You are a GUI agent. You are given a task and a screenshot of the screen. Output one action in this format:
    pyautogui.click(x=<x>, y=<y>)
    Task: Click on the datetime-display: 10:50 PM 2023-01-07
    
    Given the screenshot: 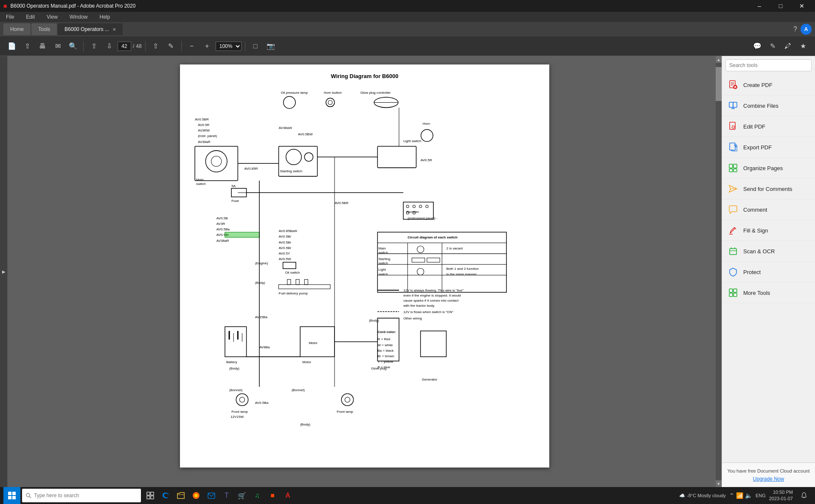 What is the action you would take?
    pyautogui.click(x=781, y=496)
    